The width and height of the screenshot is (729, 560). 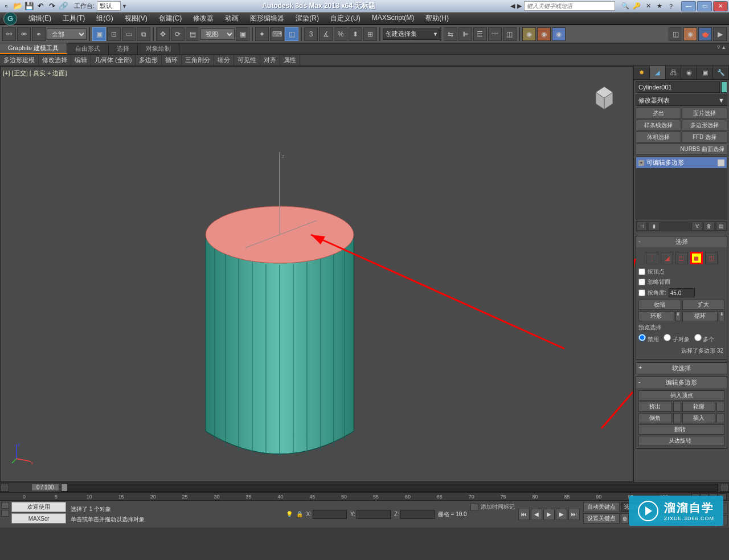 I want to click on sub-ribbon-item: 编辑, so click(x=81, y=60).